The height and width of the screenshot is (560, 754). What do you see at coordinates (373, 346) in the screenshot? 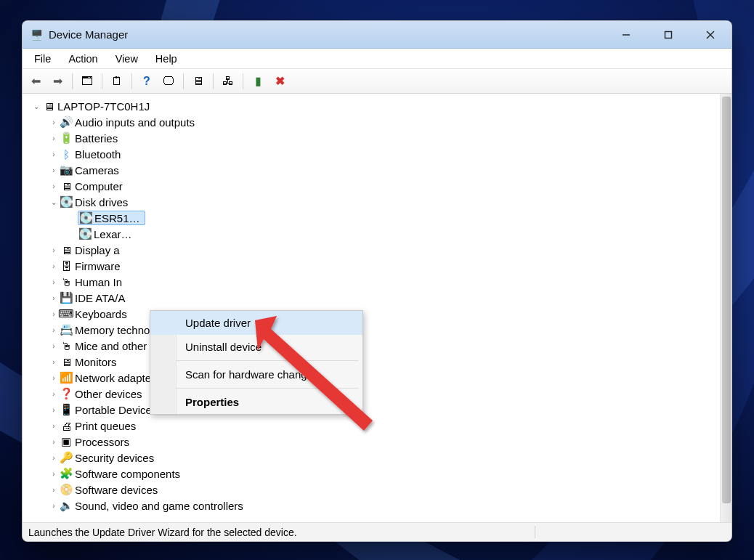
I see `tree-category: ›🖱Mice and other pointing devices` at bounding box center [373, 346].